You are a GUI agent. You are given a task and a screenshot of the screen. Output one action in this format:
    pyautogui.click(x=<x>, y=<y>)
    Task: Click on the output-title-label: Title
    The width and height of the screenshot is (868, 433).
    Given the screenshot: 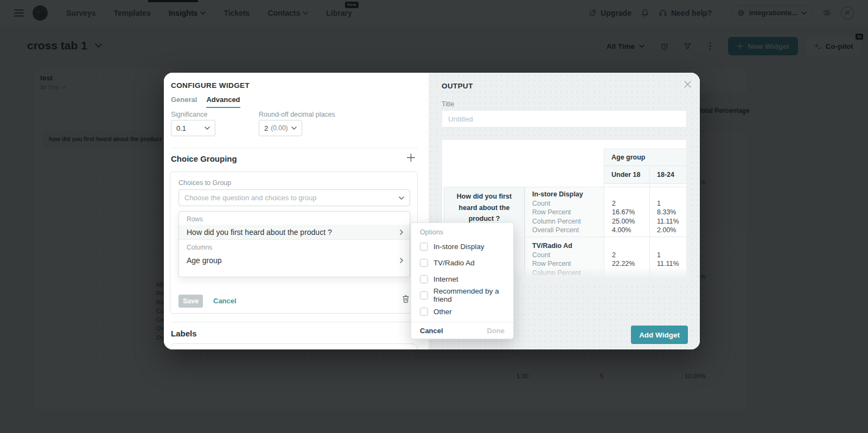 What is the action you would take?
    pyautogui.click(x=448, y=104)
    